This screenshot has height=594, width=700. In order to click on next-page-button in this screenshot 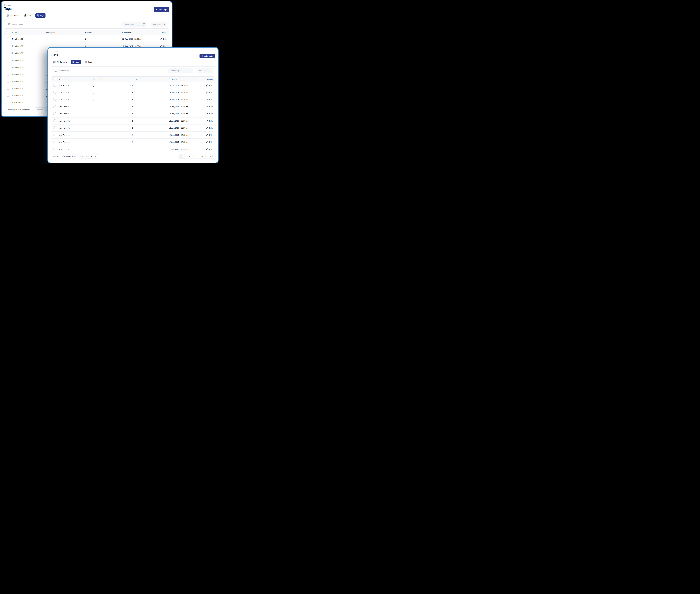, I will do `click(210, 156)`.